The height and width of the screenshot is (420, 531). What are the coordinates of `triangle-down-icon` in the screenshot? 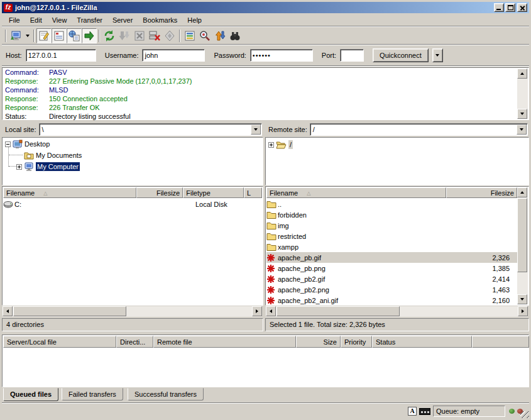 It's located at (522, 299).